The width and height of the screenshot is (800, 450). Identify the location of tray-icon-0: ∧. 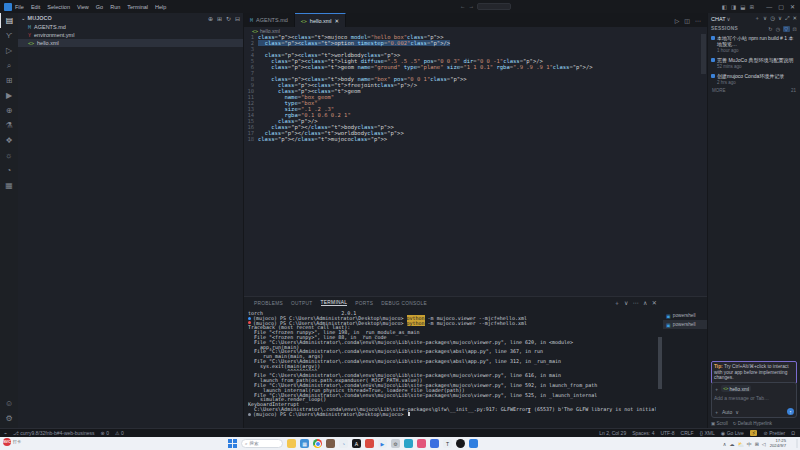
(725, 444).